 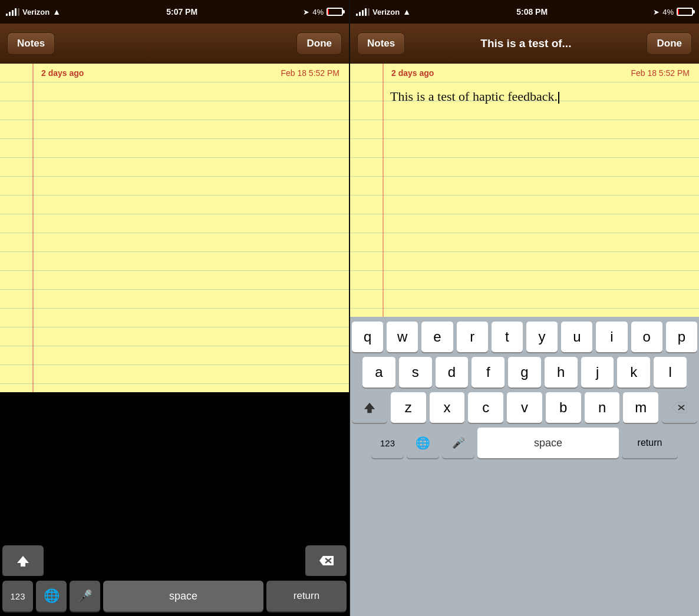 I want to click on left-date-ago: 2 days ago, so click(x=62, y=73).